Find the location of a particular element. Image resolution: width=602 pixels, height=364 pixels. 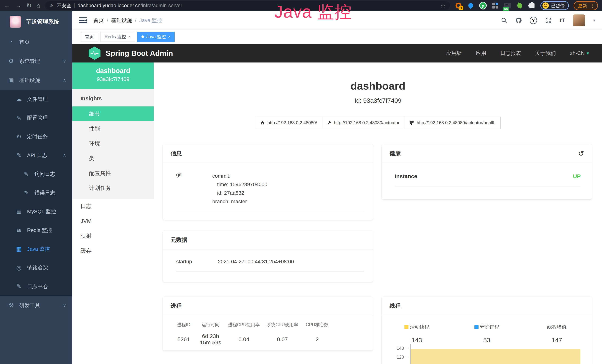

forward-icon: → is located at coordinates (18, 6).